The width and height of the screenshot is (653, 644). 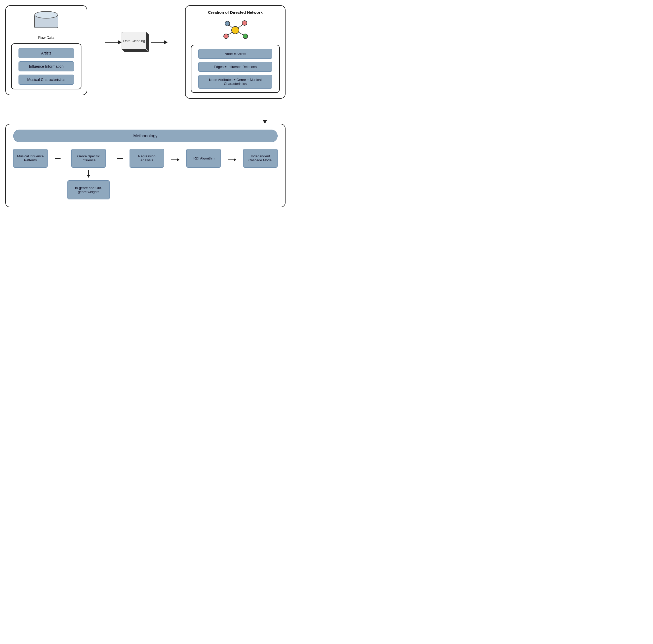 What do you see at coordinates (136, 42) in the screenshot?
I see `dc-row: Data Cleaning` at bounding box center [136, 42].